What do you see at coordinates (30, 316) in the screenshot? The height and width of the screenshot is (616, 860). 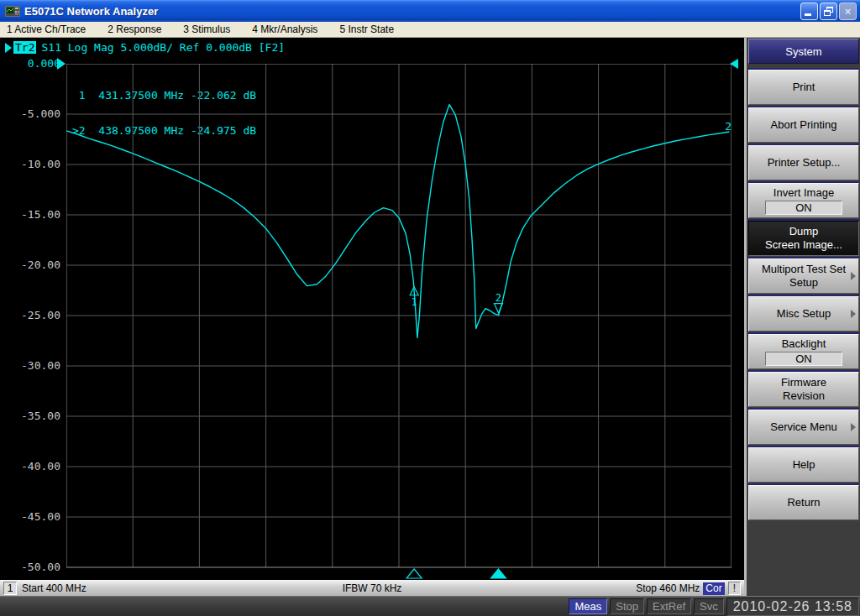 I see `y-tick-label: -25.00` at bounding box center [30, 316].